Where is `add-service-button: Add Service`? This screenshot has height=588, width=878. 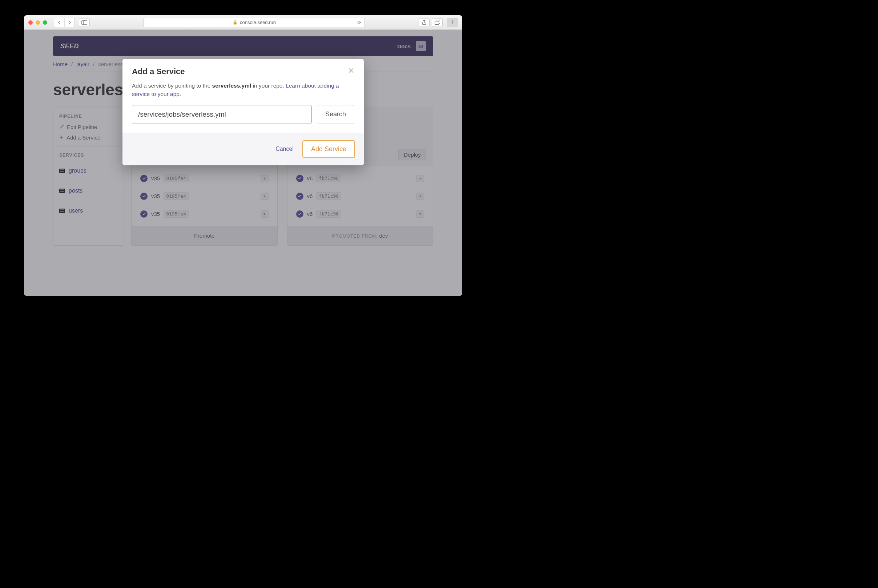
add-service-button: Add Service is located at coordinates (329, 149).